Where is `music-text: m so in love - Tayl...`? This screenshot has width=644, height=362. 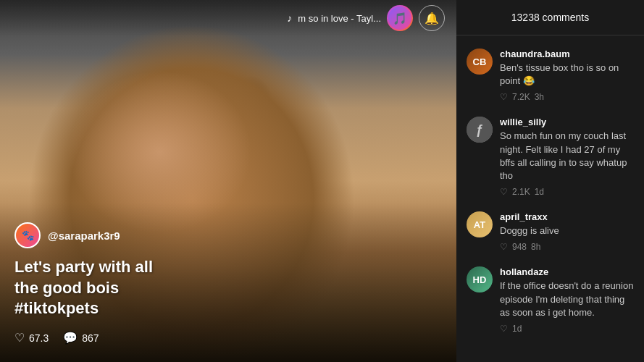 music-text: m so in love - Tayl... is located at coordinates (339, 19).